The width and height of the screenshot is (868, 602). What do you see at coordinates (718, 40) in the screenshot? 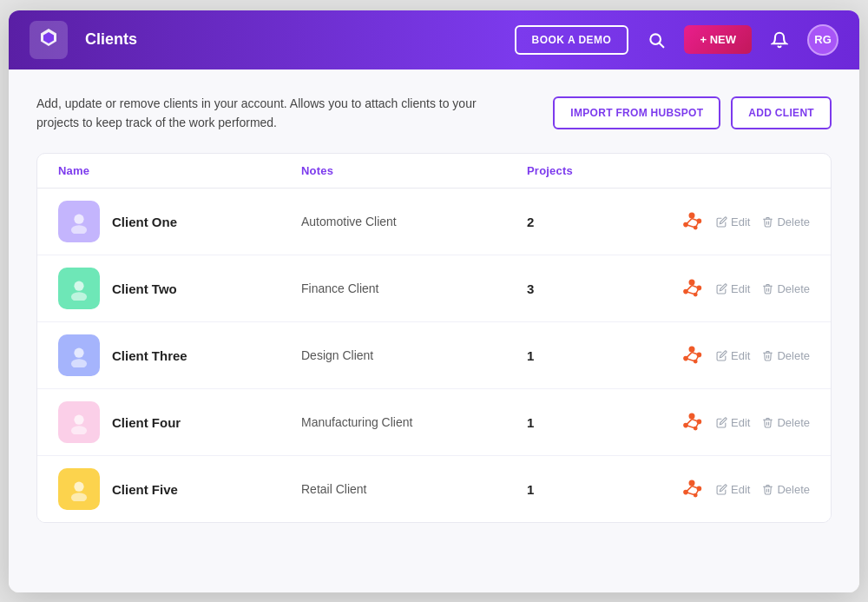
I see `new-button: + NEW` at bounding box center [718, 40].